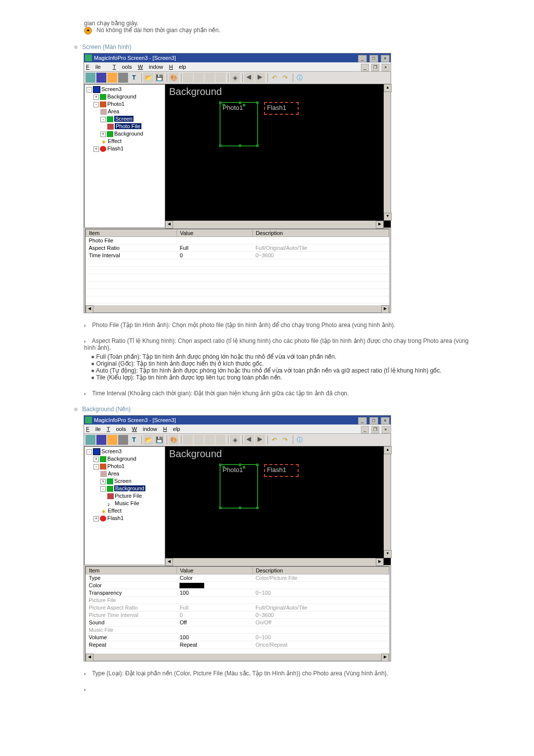  I want to click on tree-area: Area, so click(114, 473).